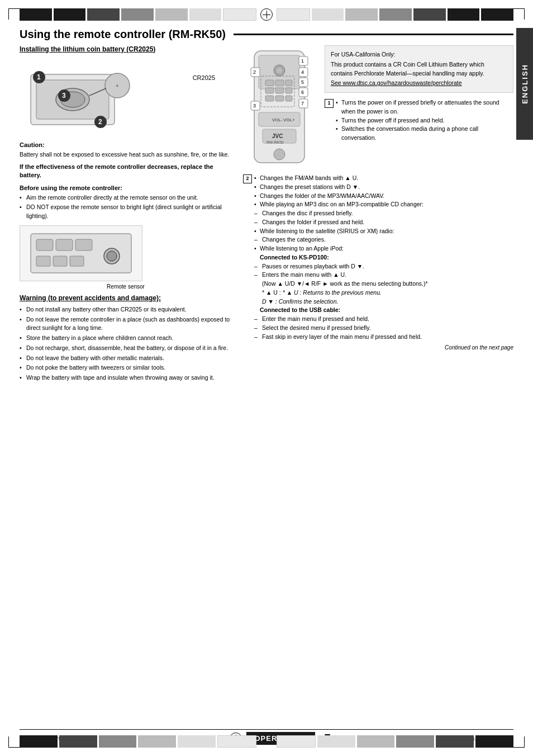  What do you see at coordinates (126, 310) in the screenshot?
I see `list-item: Do not install any battery other than CR…` at bounding box center [126, 310].